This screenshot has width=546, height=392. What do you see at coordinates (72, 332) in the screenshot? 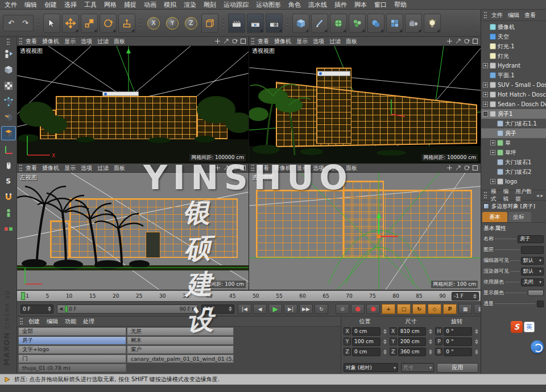
I see `layer-cell: 全部` at bounding box center [72, 332].